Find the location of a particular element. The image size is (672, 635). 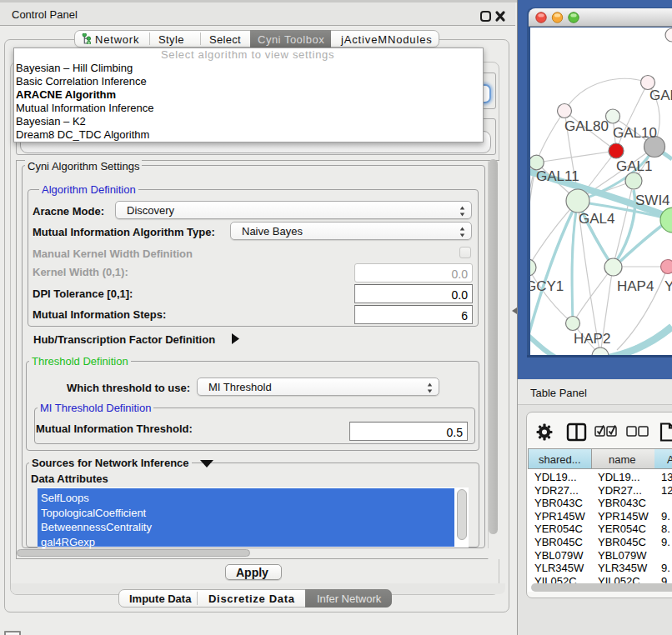

svg-text: GAL7 is located at coordinates (660, 95).